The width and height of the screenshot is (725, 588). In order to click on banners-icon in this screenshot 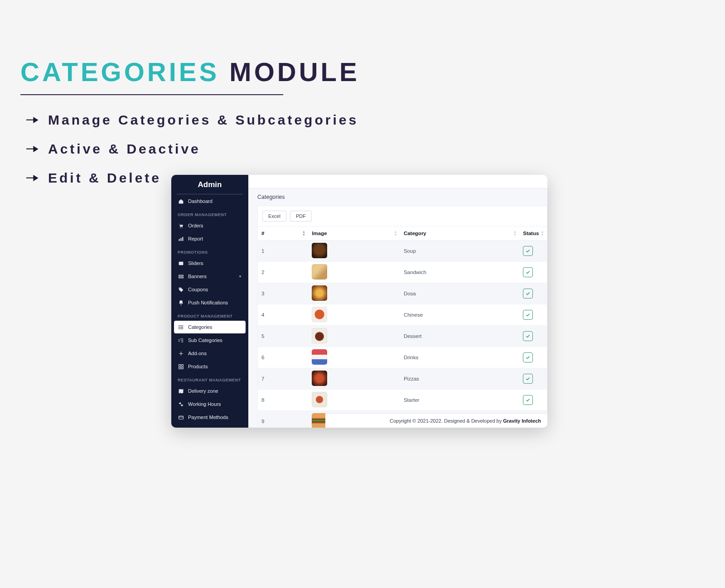, I will do `click(181, 276)`.